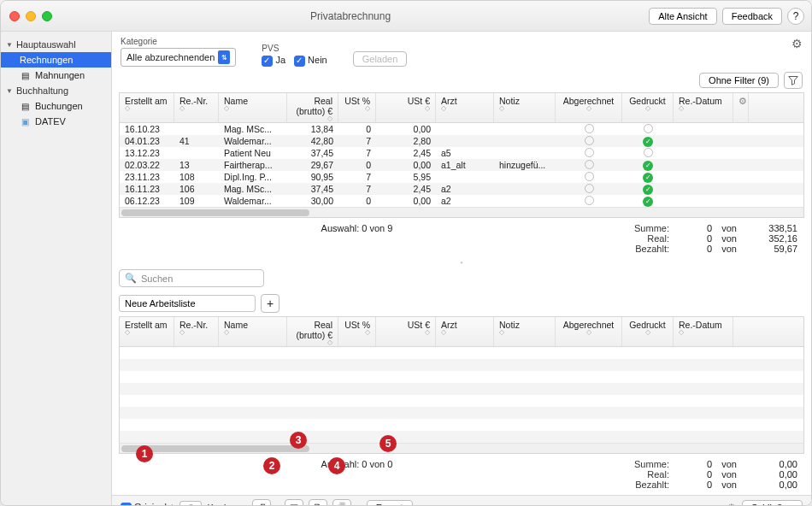  Describe the element at coordinates (462, 201) in the screenshot. I see `table-row: 06.12.23109Waldemar...30,0000,00a2✓` at that location.